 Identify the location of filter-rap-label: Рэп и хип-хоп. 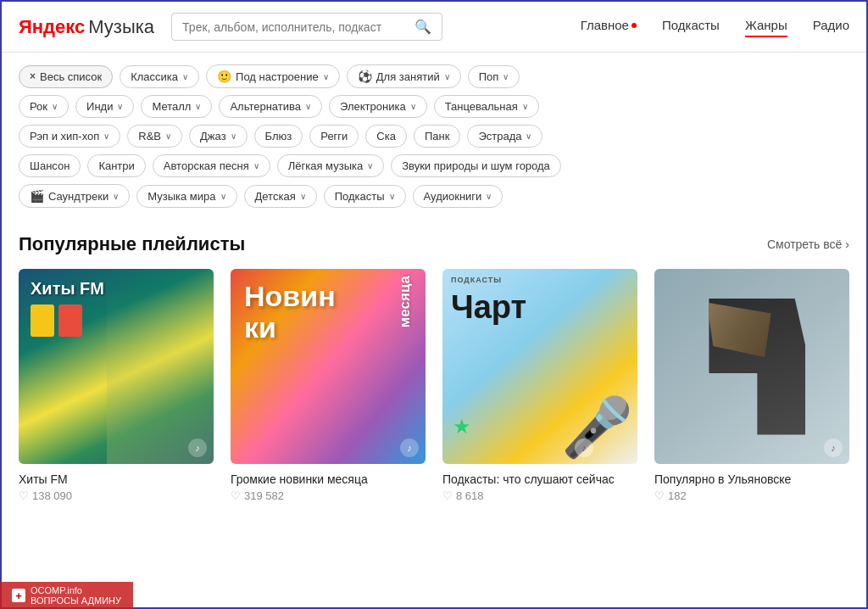
(64, 136).